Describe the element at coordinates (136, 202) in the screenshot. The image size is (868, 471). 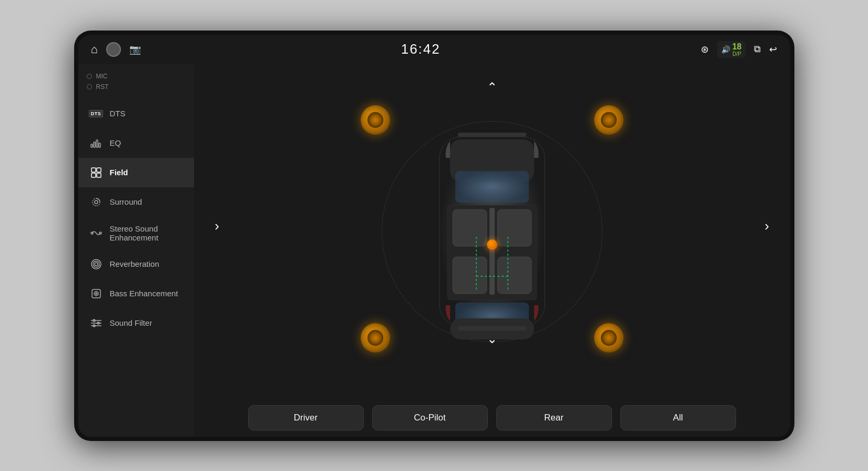
I see `sidebar-item-surround: Surround` at that location.